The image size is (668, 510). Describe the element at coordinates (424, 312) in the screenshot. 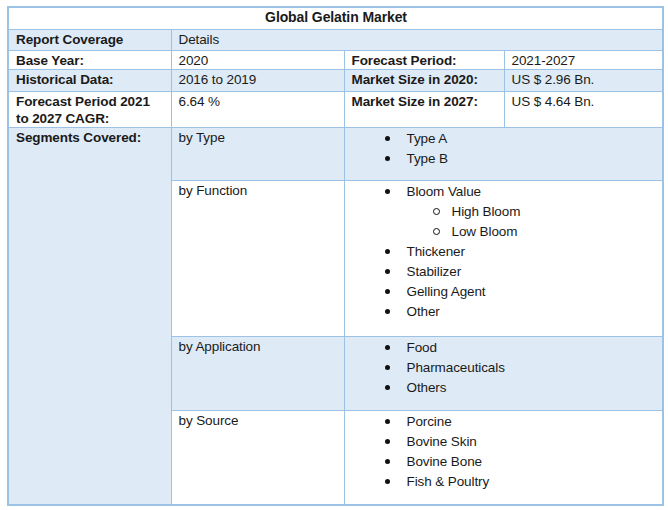

I see `list-item-label: Other` at that location.